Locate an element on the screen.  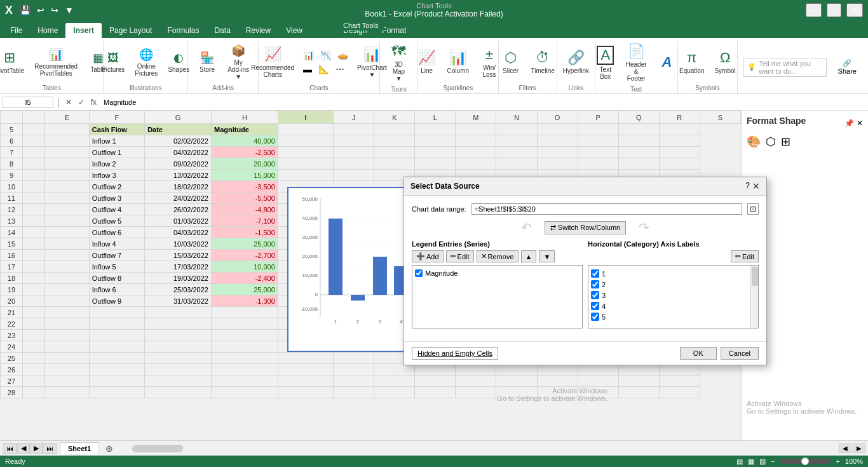
chart-area: 50,000 40,000 30,000 20,000 10,000 0 -10… is located at coordinates (351, 269).